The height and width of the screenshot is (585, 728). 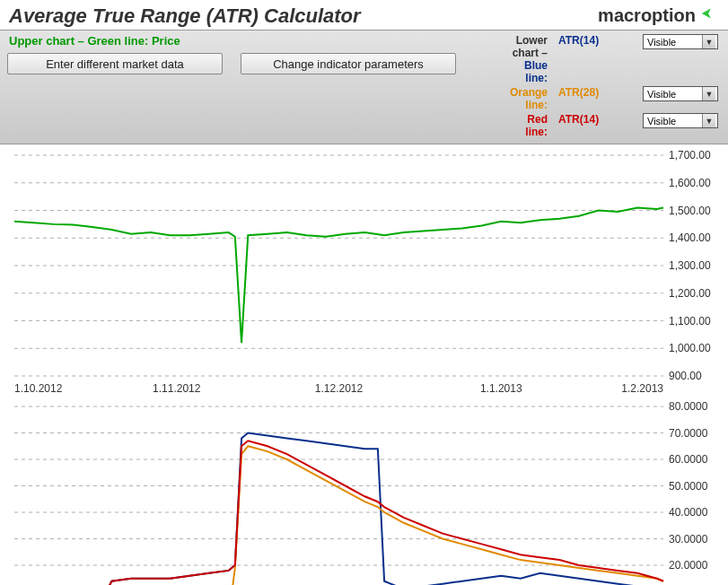 I want to click on legend-red-label: Red line:, so click(x=531, y=126).